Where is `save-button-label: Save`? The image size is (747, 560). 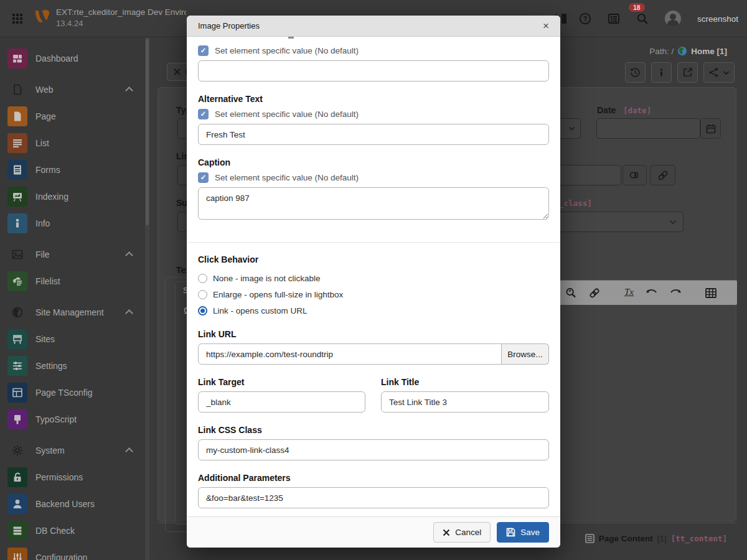 save-button-label: Save is located at coordinates (530, 533).